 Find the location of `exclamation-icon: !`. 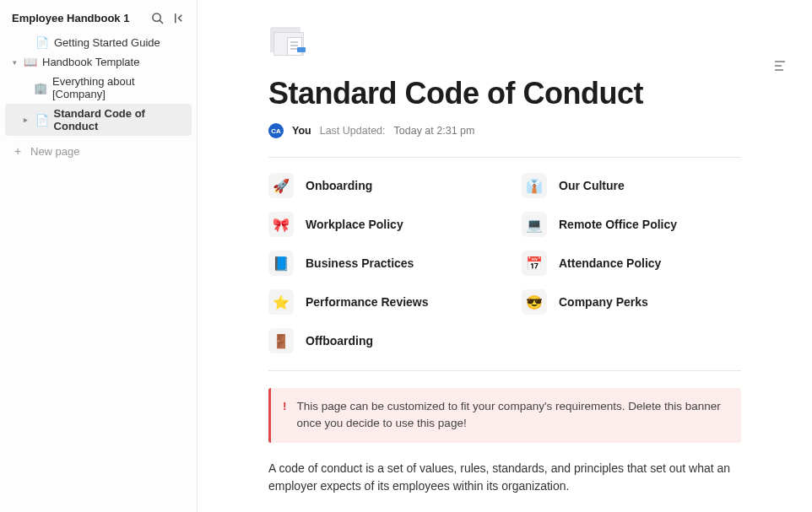

exclamation-icon: ! is located at coordinates (285, 415).